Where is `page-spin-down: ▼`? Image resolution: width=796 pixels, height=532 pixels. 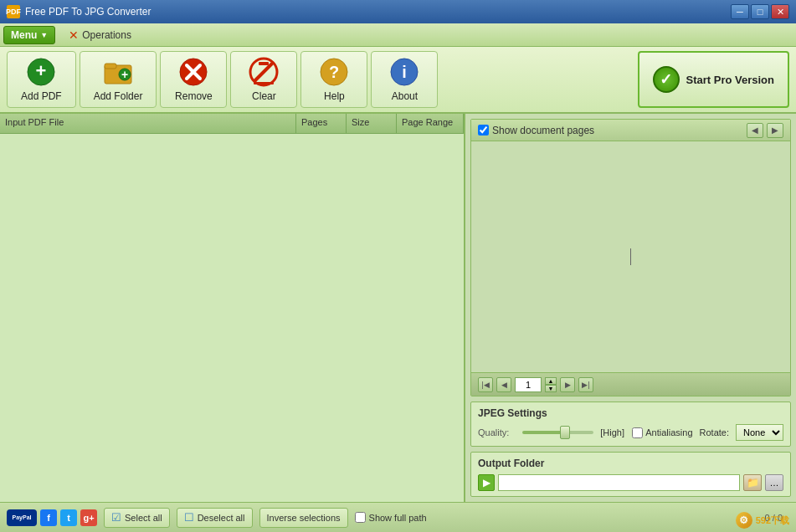 page-spin-down: ▼ is located at coordinates (551, 388).